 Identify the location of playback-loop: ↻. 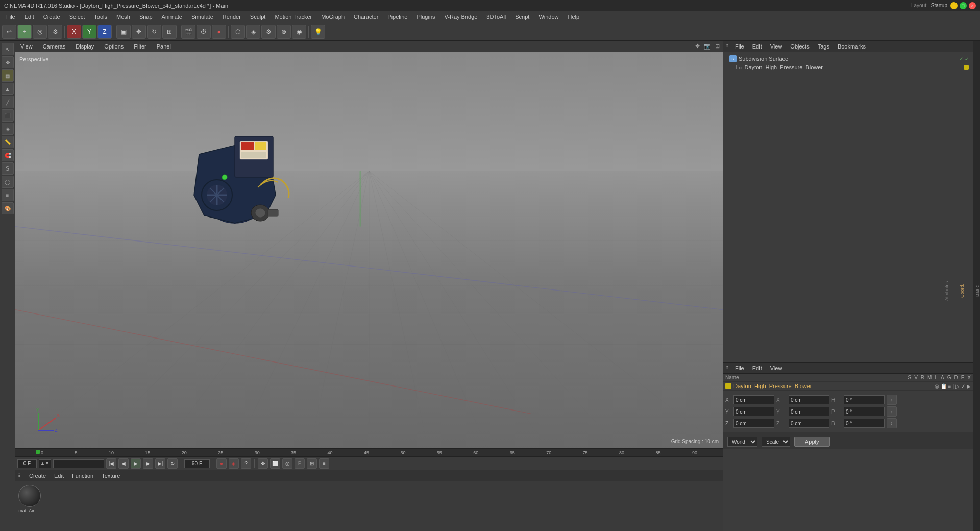
(173, 464).